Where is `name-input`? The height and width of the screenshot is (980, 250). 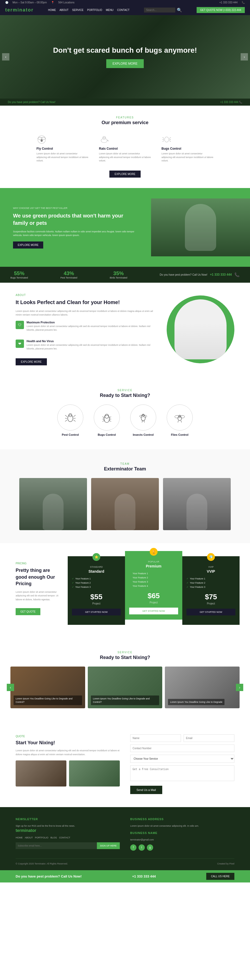
name-input is located at coordinates (156, 738).